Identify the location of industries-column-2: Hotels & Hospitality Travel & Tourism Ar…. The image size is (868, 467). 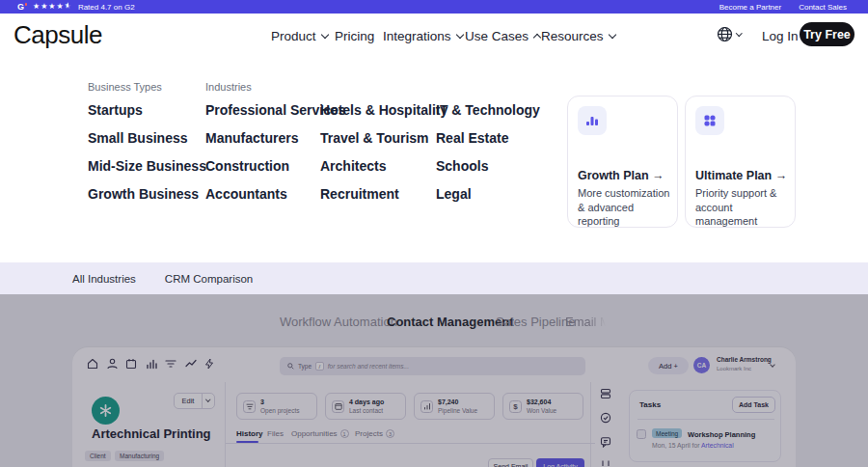
(384, 148).